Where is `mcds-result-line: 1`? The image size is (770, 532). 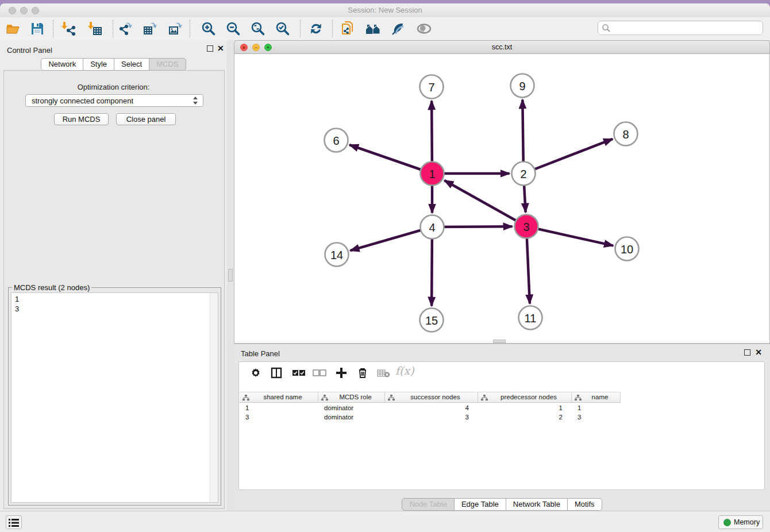 mcds-result-line: 1 is located at coordinates (115, 299).